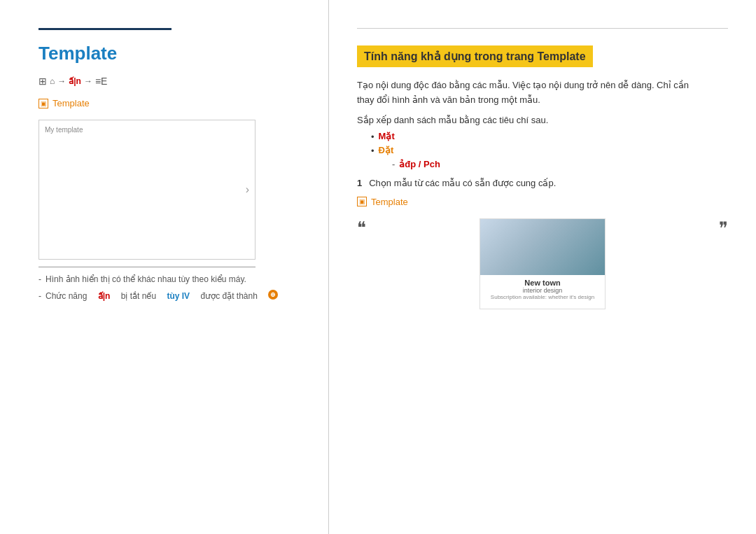 This screenshot has height=534, width=756. Describe the element at coordinates (362, 202) in the screenshot. I see `right-nav-icon: ▣` at that location.